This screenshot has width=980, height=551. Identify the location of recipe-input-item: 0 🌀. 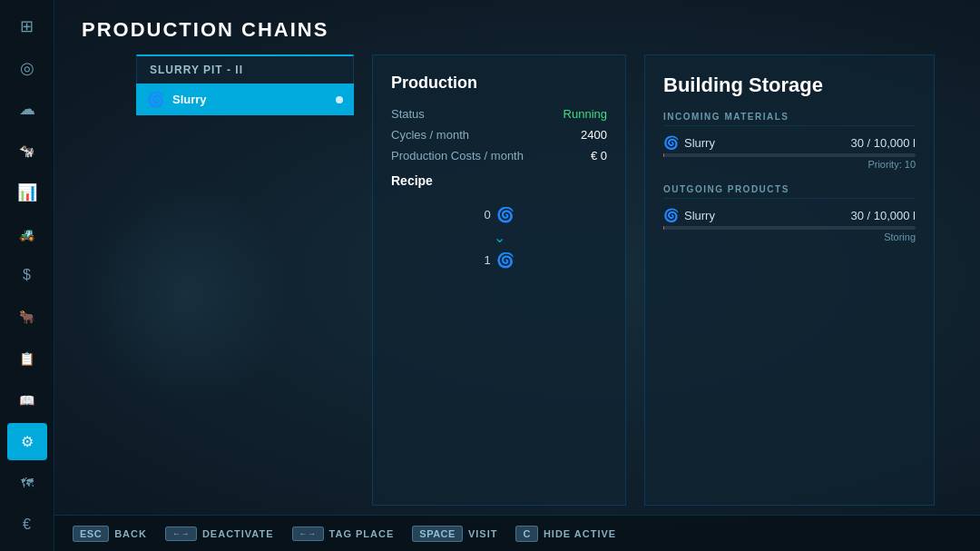
(499, 214).